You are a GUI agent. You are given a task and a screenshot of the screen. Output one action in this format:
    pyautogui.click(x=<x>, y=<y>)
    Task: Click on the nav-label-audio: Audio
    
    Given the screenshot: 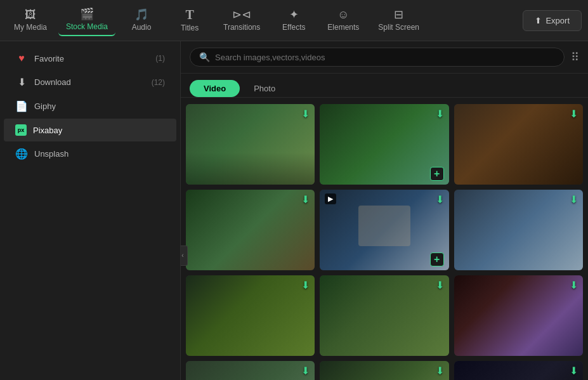 What is the action you would take?
    pyautogui.click(x=142, y=27)
    